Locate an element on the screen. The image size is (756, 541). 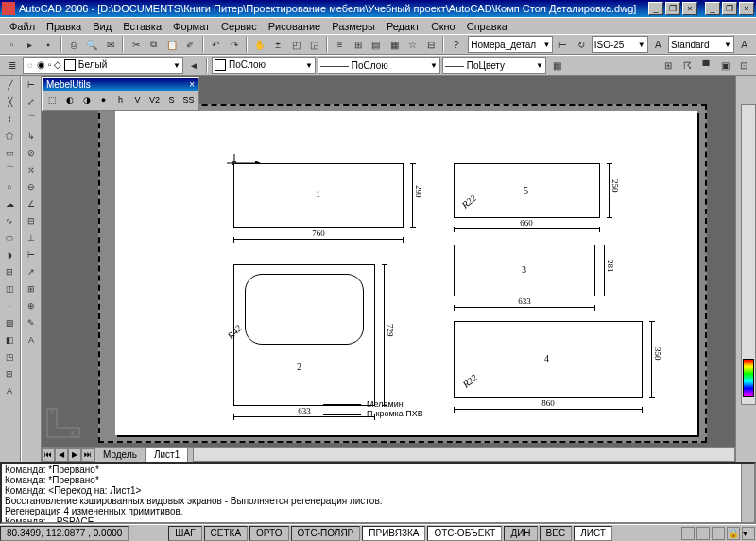
lineweight-select: —— ПоЦвету▼ is located at coordinates (494, 65).